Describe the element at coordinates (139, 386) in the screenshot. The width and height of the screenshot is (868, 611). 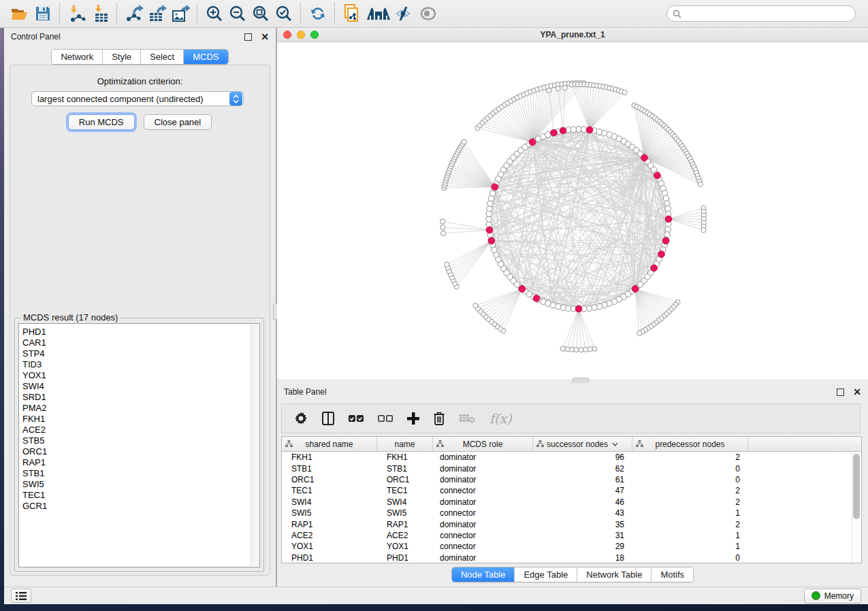
I see `mcds-result-item: SWI4` at that location.